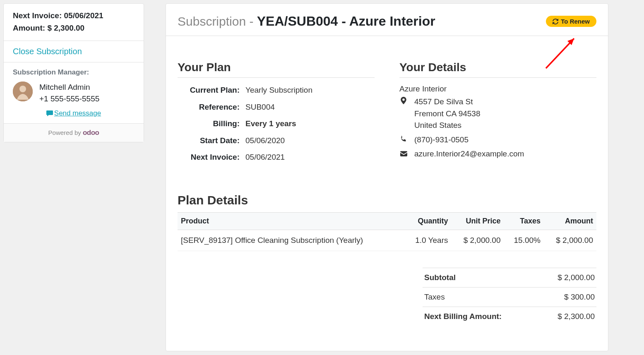 The image size is (644, 355). I want to click on comment-icon, so click(50, 113).